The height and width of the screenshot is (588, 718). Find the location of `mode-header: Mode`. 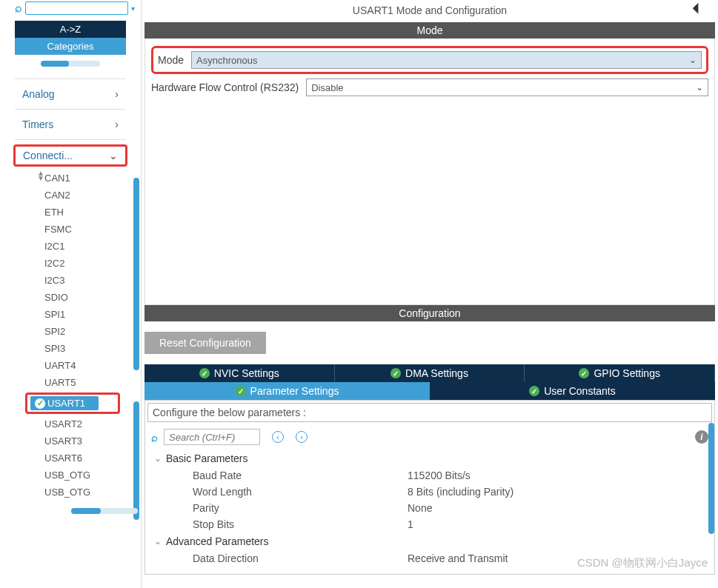

mode-header: Mode is located at coordinates (430, 30).